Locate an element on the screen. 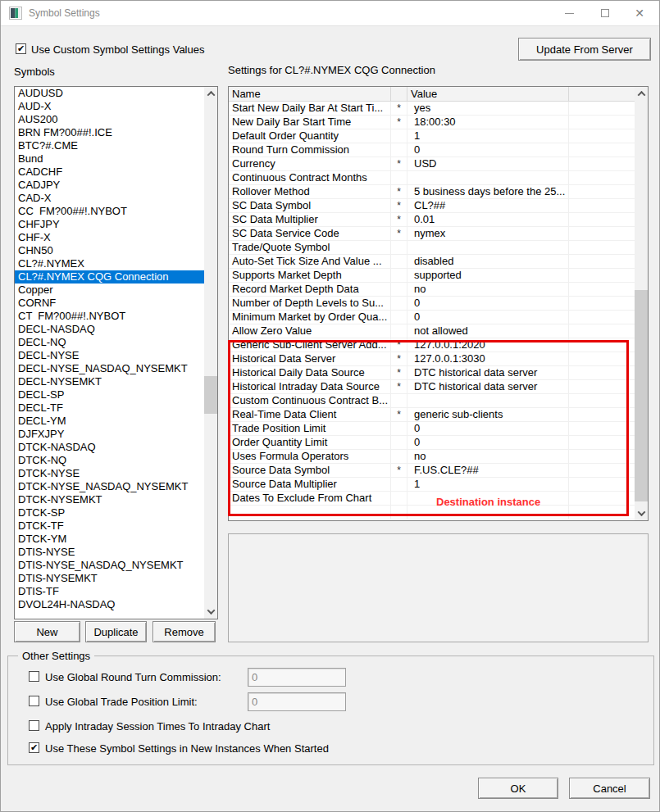  cancel-button: Cancel is located at coordinates (610, 788).